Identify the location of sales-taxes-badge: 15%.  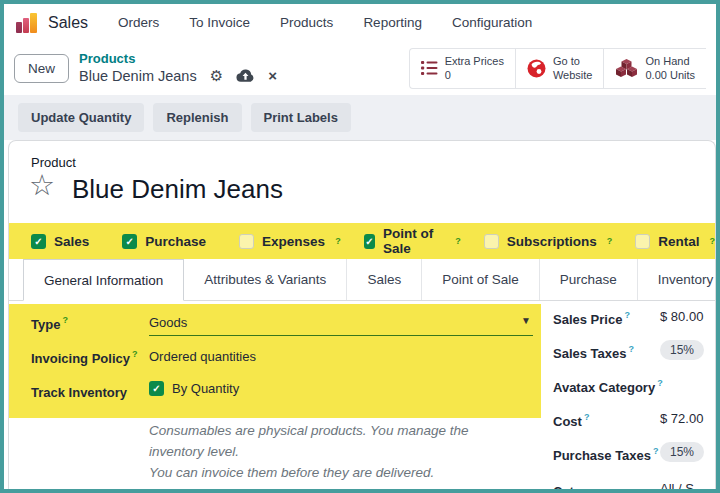
(682, 350).